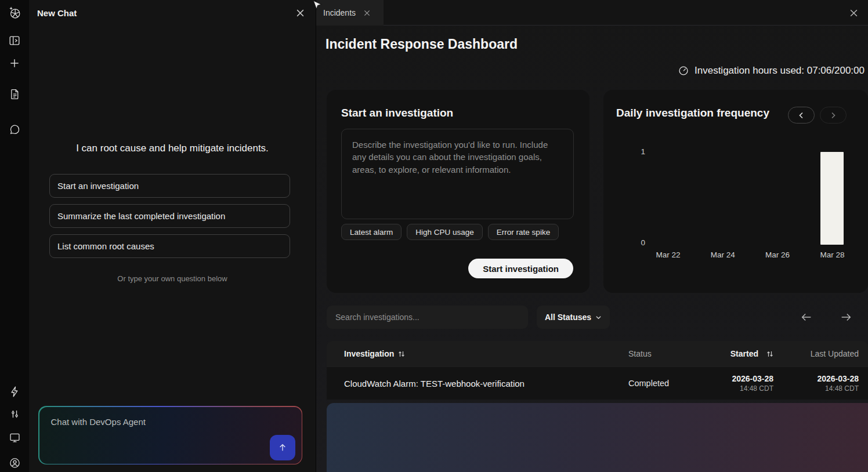 This screenshot has height=472, width=868. What do you see at coordinates (833, 115) in the screenshot?
I see `chevron-right-icon` at bounding box center [833, 115].